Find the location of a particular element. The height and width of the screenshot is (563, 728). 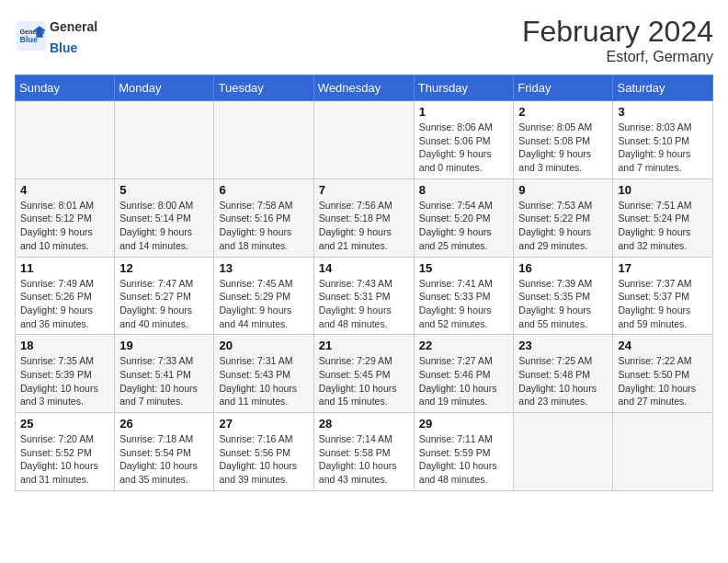

day-info: Sunrise: 8:01 AM Sunset: 5:12 PM Dayligh… is located at coordinates (64, 226).